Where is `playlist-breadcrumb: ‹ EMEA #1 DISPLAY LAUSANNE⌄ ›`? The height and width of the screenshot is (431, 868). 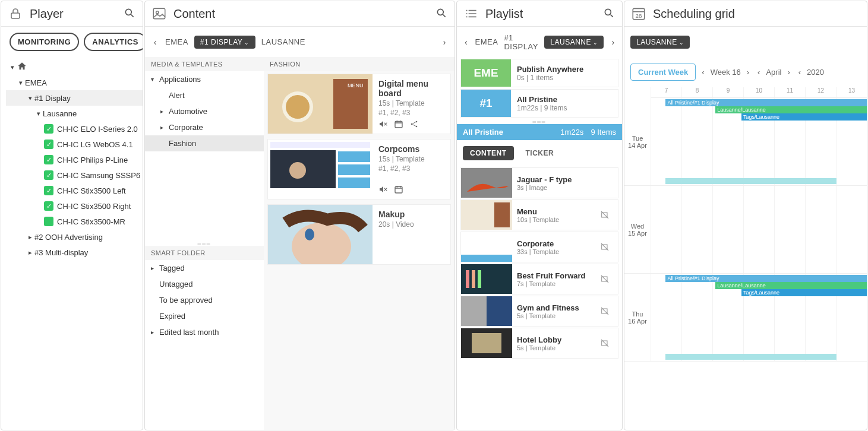 playlist-breadcrumb: ‹ EMEA #1 DISPLAY LAUSANNE⌄ › is located at coordinates (539, 42).